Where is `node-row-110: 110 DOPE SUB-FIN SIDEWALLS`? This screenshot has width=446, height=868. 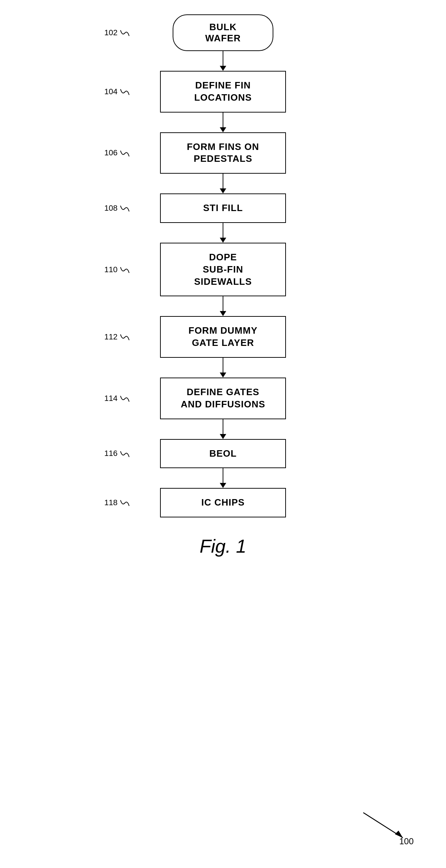 node-row-110: 110 DOPE SUB-FIN SIDEWALLS is located at coordinates (223, 270).